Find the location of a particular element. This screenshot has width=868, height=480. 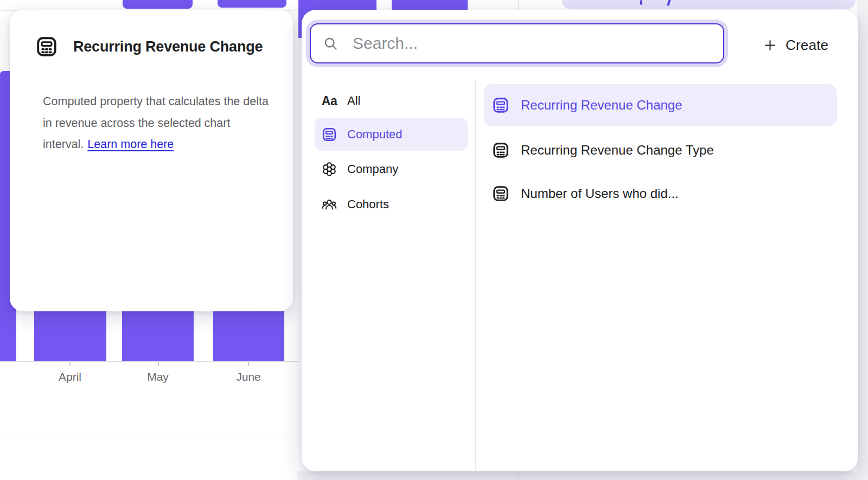

create-button-label: Create is located at coordinates (807, 46).